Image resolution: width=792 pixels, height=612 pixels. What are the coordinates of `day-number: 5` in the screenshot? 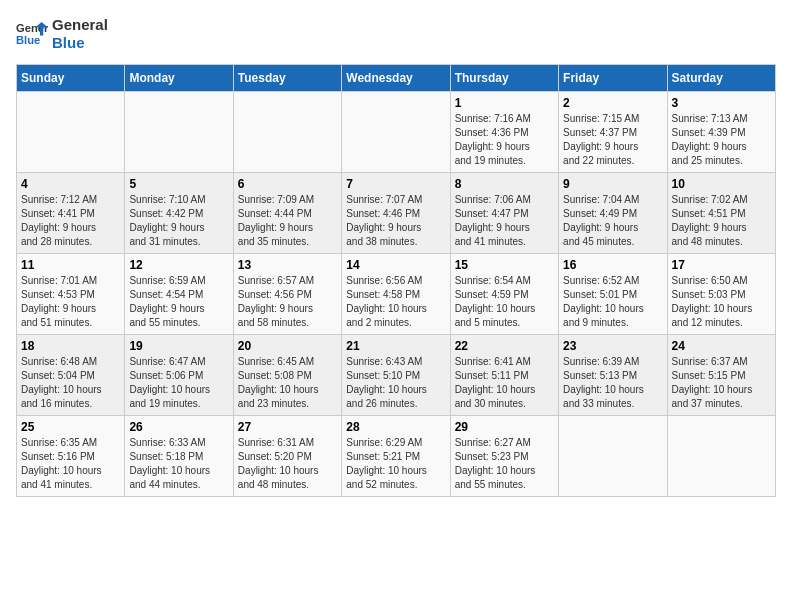 It's located at (178, 184).